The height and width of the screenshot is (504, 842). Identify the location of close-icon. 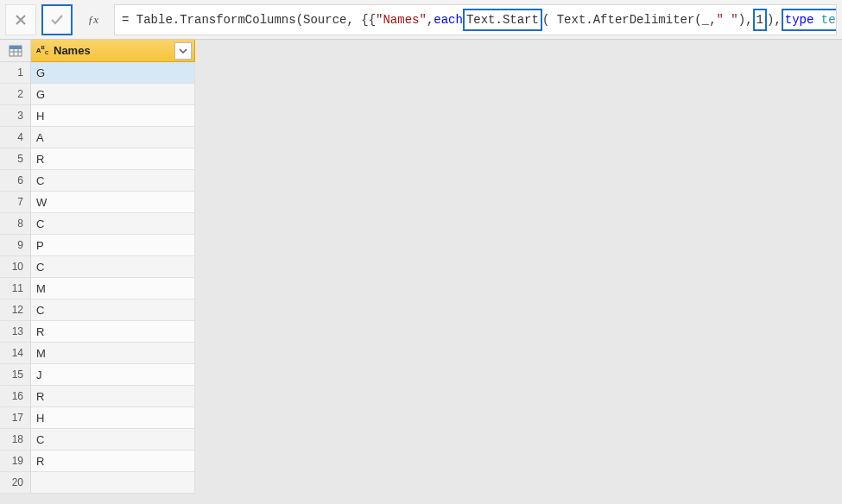
(21, 20).